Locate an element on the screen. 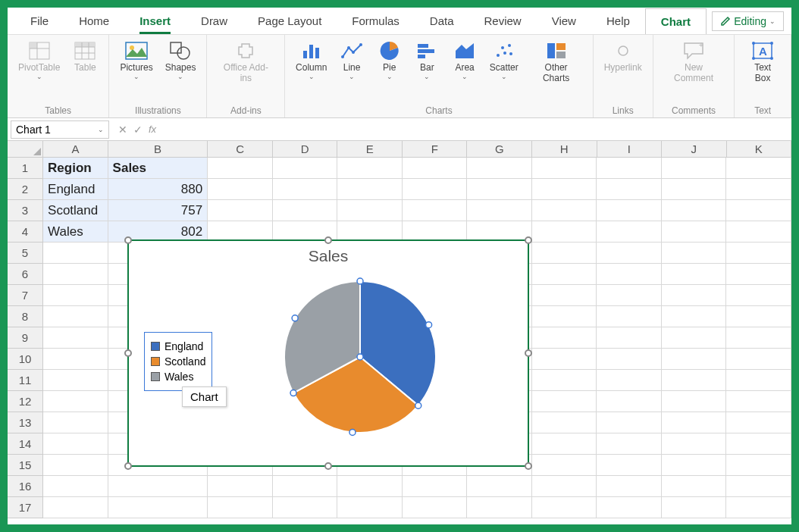  row-header: 16 is located at coordinates (26, 487).